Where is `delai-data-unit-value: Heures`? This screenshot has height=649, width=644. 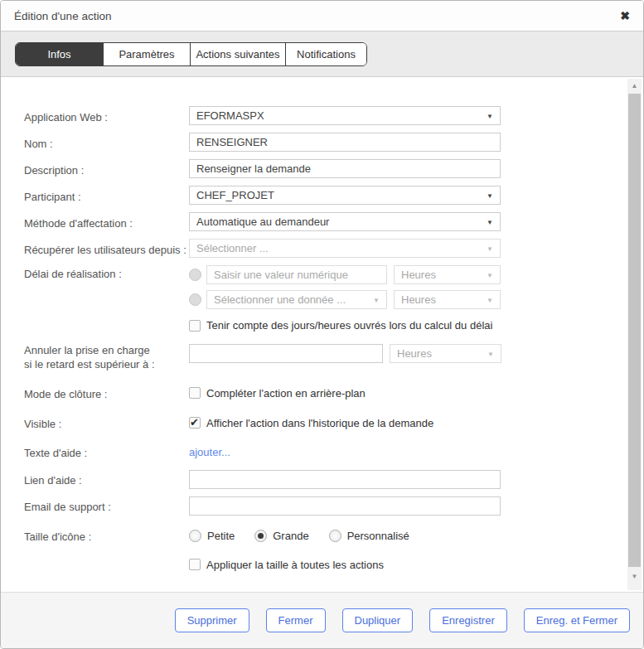 delai-data-unit-value: Heures is located at coordinates (419, 300).